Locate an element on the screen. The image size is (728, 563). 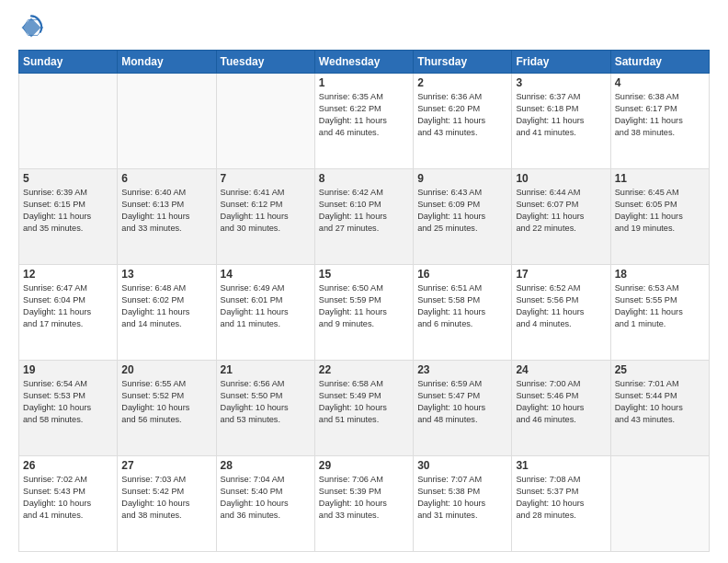
day-number: 8 is located at coordinates (364, 178).